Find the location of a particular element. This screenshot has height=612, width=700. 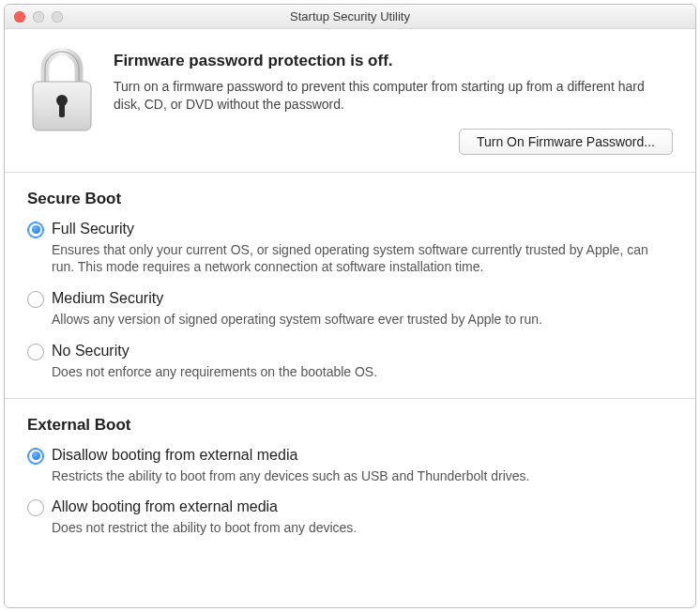

radio-title: No Security is located at coordinates (362, 351).